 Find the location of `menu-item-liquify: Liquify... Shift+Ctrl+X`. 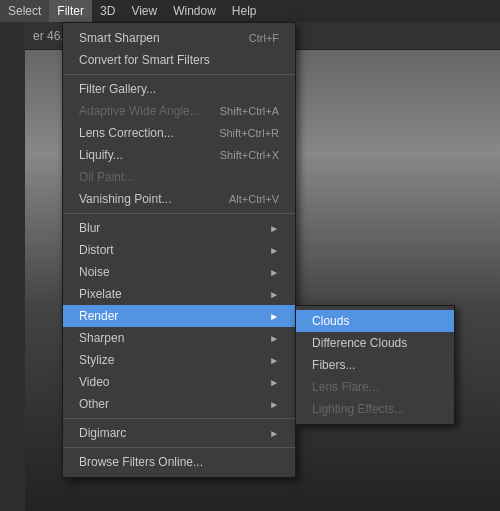

menu-item-liquify: Liquify... Shift+Ctrl+X is located at coordinates (179, 155).